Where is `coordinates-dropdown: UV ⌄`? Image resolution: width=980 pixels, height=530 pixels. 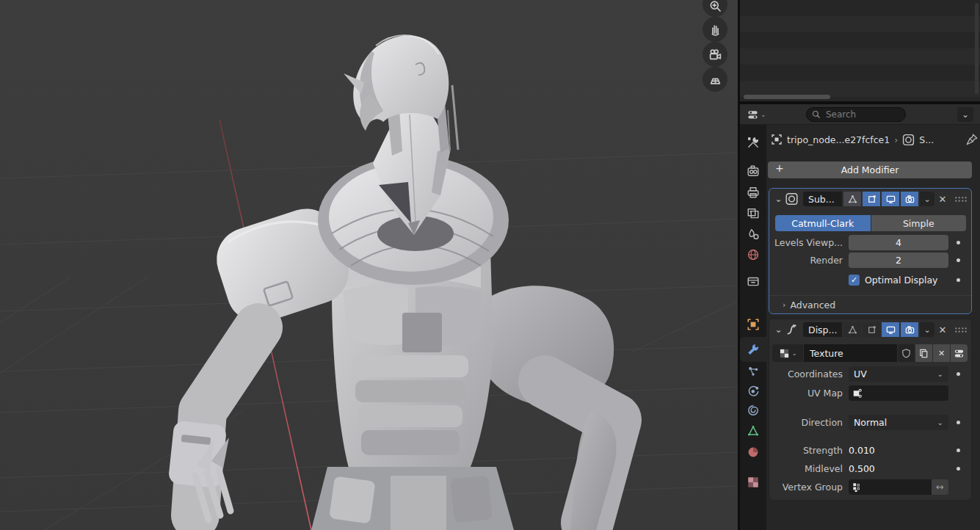 coordinates-dropdown: UV ⌄ is located at coordinates (899, 374).